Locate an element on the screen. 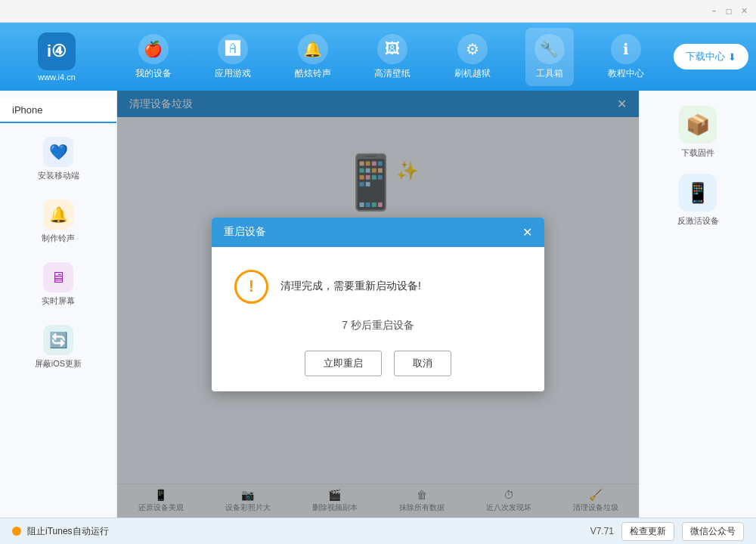 The height and width of the screenshot is (544, 756). my-device-label: 我的设备 is located at coordinates (153, 74).